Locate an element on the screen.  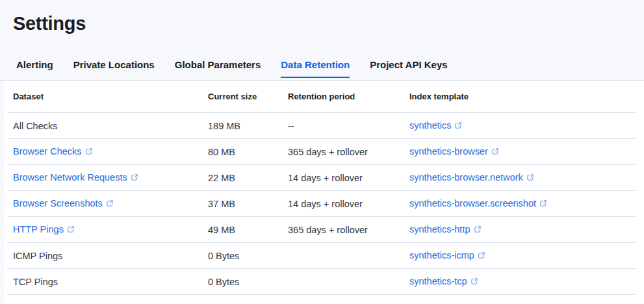
table-row: Browser Checks 80 MB 365 days + rollover… is located at coordinates (321, 152).